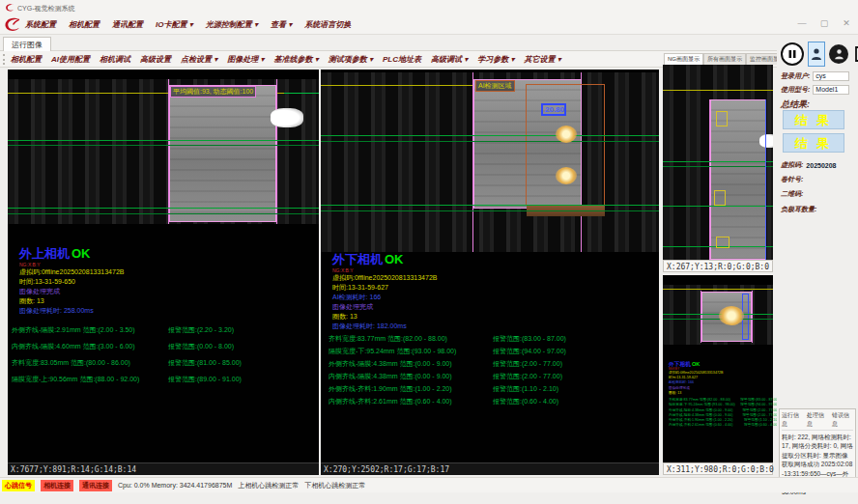  What do you see at coordinates (27, 44) in the screenshot?
I see `tab-run-image: 运行图像` at bounding box center [27, 44].